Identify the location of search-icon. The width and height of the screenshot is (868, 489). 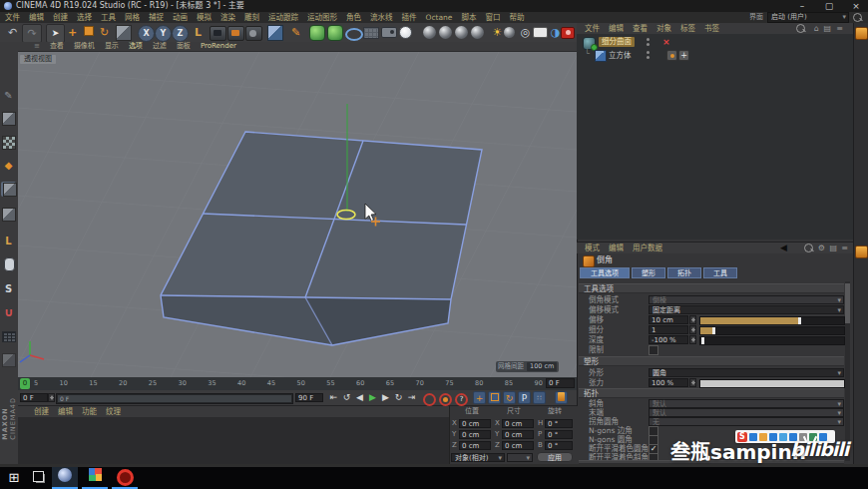
(858, 18).